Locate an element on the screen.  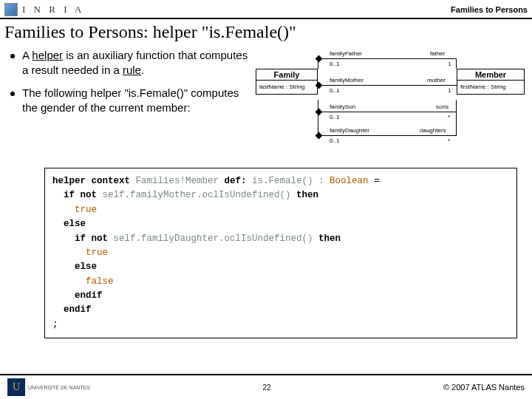
assoc-label: daughters is located at coordinates (433, 130).